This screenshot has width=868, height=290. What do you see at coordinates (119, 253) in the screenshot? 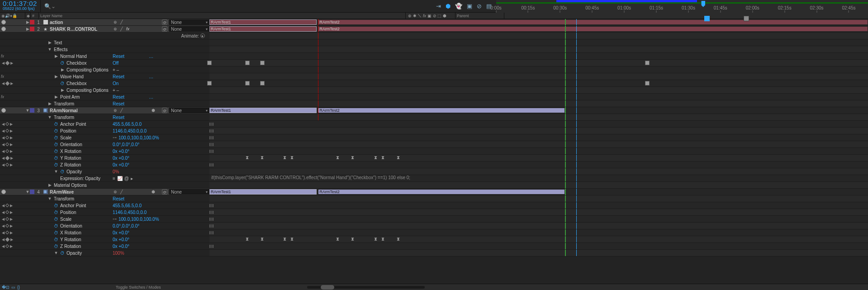
I see `property-value: 100%` at bounding box center [119, 253].